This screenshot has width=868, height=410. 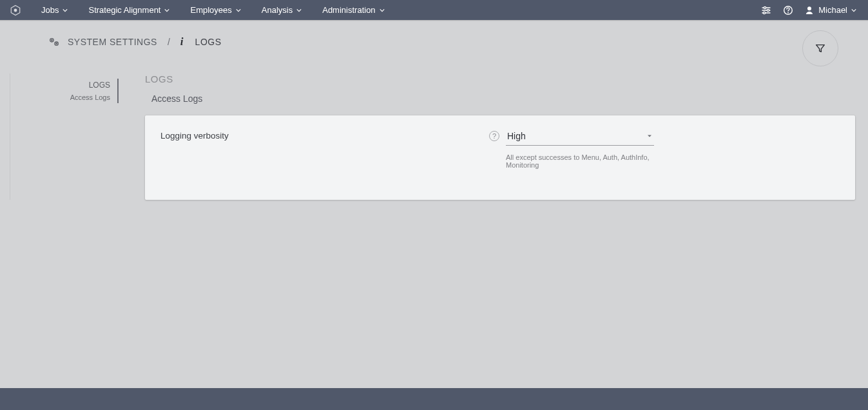 I want to click on app-logo, so click(x=15, y=10).